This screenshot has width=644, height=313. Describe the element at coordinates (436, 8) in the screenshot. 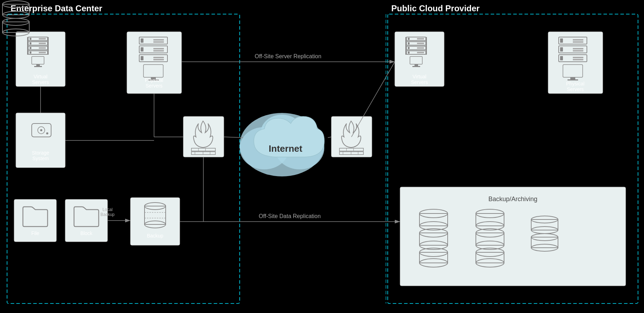

I see `public-cloud-label: Public Cloud Provider` at that location.